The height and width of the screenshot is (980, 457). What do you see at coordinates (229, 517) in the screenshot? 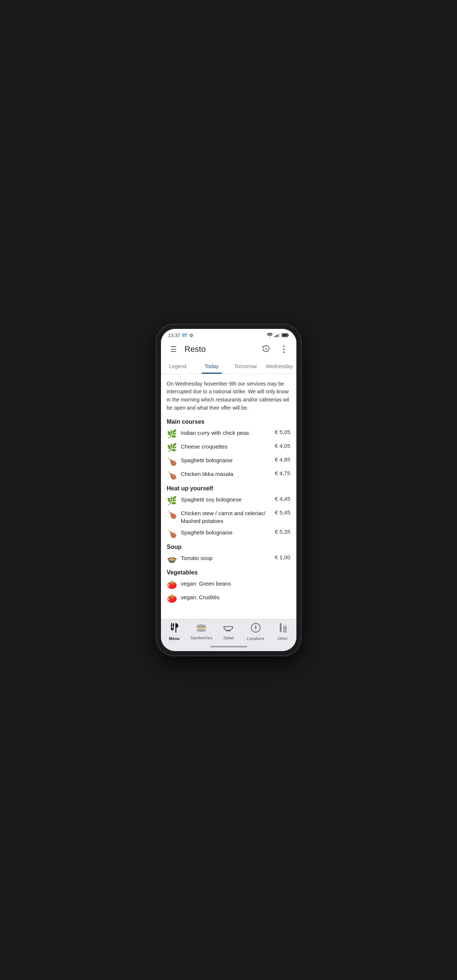
I see `list-item: 🍗 Chicken stew / carrot and celeriac/ Ma…` at bounding box center [229, 517].